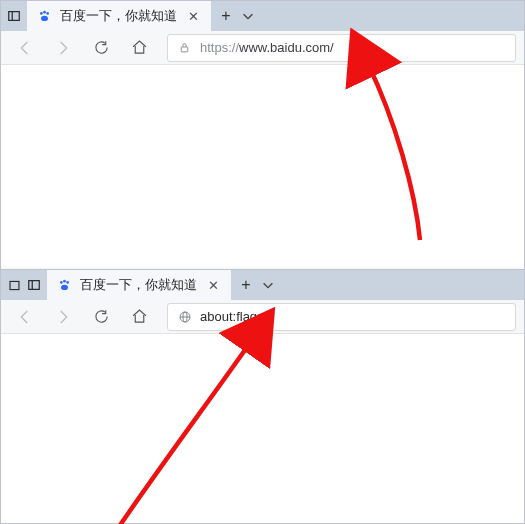  Describe the element at coordinates (220, 48) in the screenshot. I see `url-scheme: https://` at that location.